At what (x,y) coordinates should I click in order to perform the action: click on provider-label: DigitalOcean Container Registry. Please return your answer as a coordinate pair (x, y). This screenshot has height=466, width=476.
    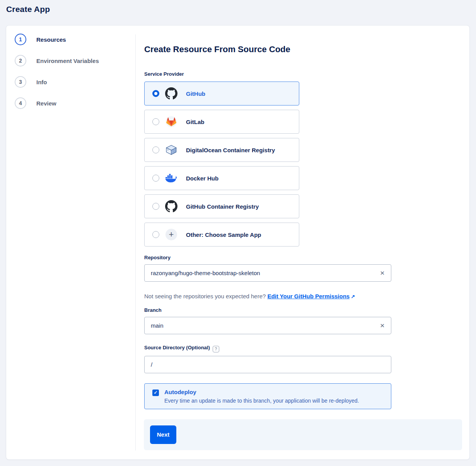
    Looking at the image, I should click on (230, 150).